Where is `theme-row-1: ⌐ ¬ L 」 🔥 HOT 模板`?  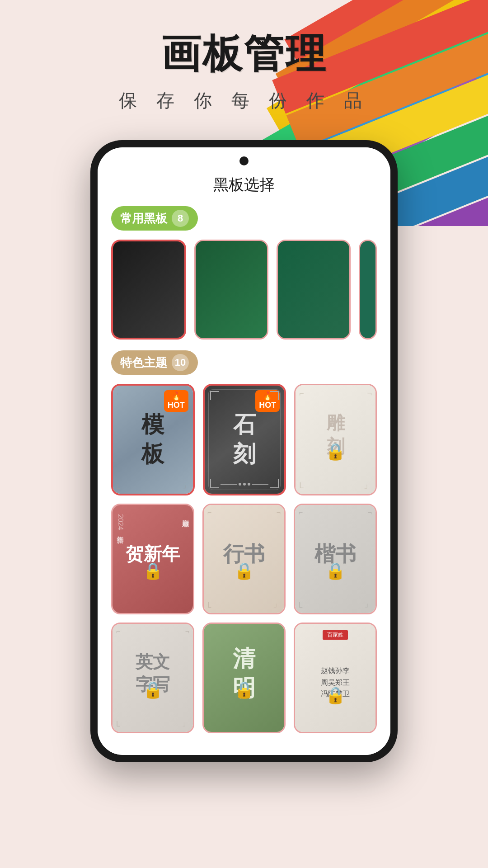 theme-row-1: ⌐ ¬ L 」 🔥 HOT 模板 is located at coordinates (244, 439).